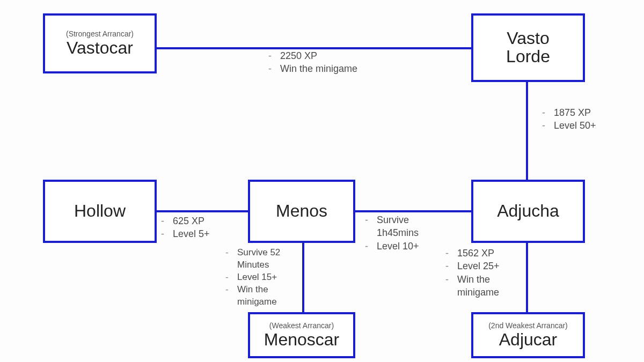  What do you see at coordinates (472, 253) in the screenshot?
I see `req-item: 1562 XP` at bounding box center [472, 253].